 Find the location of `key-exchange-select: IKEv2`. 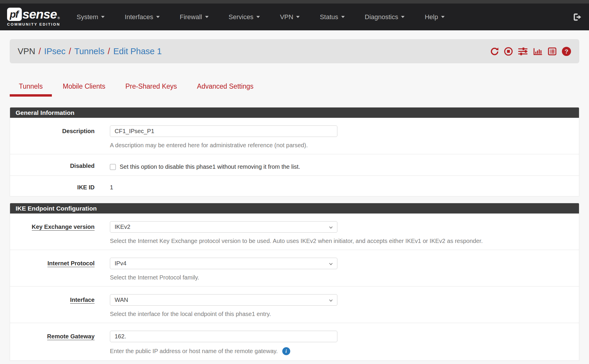

key-exchange-select: IKEv2 is located at coordinates (224, 227).